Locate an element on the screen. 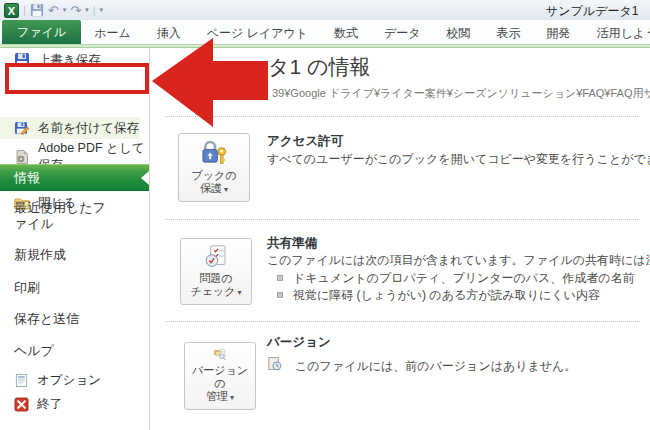 This screenshot has height=430, width=650. manage-versions-icon is located at coordinates (220, 354).